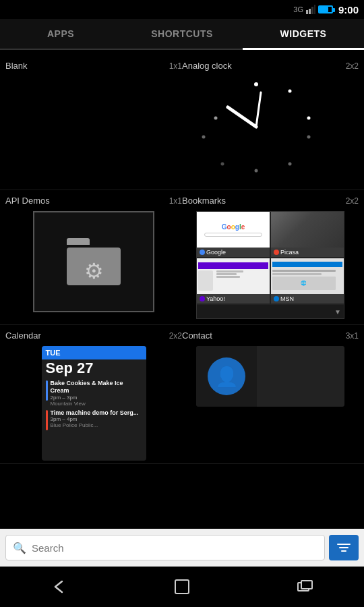  I want to click on back-arrow-icon, so click(61, 587).